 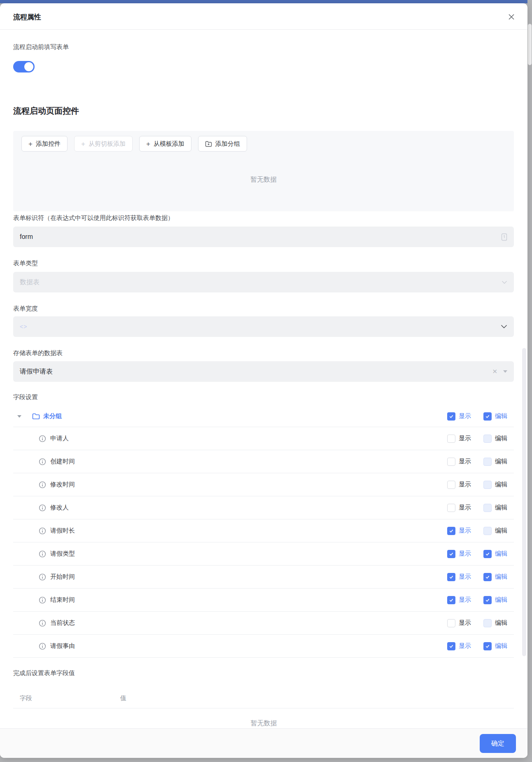 What do you see at coordinates (264, 462) in the screenshot?
I see `field-row: 创建时间显示编辑` at bounding box center [264, 462].